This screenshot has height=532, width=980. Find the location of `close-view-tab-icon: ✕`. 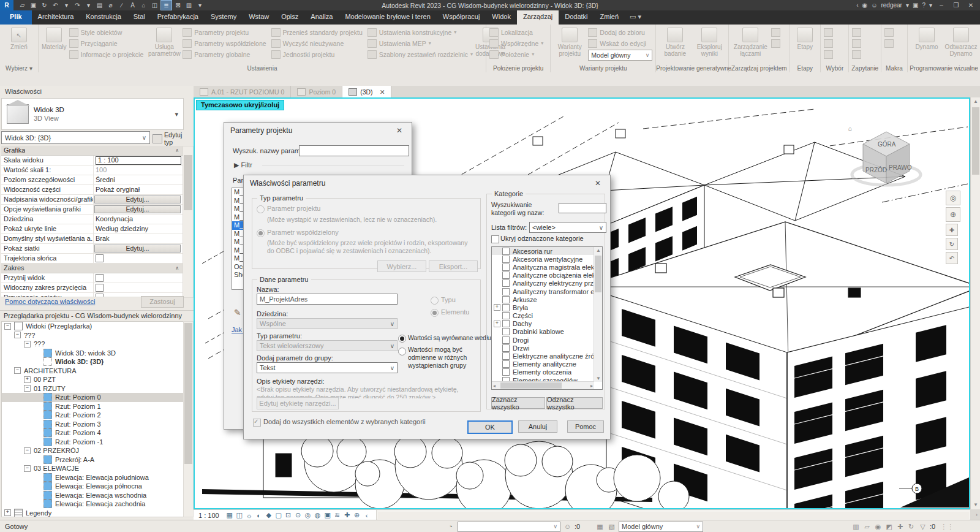

close-view-tab-icon: ✕ is located at coordinates (382, 92).